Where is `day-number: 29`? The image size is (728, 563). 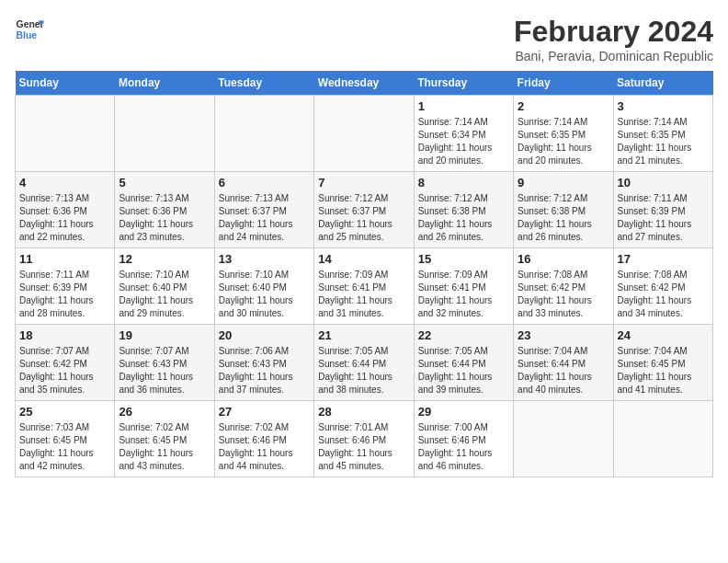 day-number: 29 is located at coordinates (463, 412).